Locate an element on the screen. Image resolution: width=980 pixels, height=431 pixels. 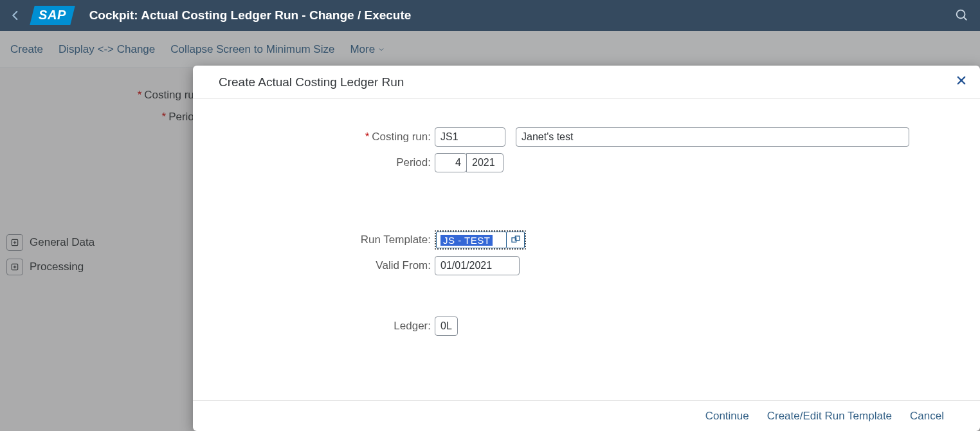
back-icon is located at coordinates (15, 15).